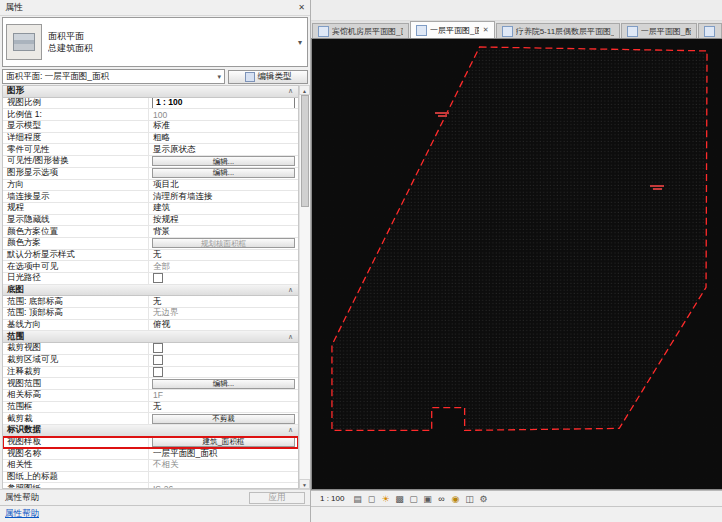 The image size is (722, 522). Describe the element at coordinates (357, 499) in the screenshot. I see `detail-level-icon: ▤` at that location.